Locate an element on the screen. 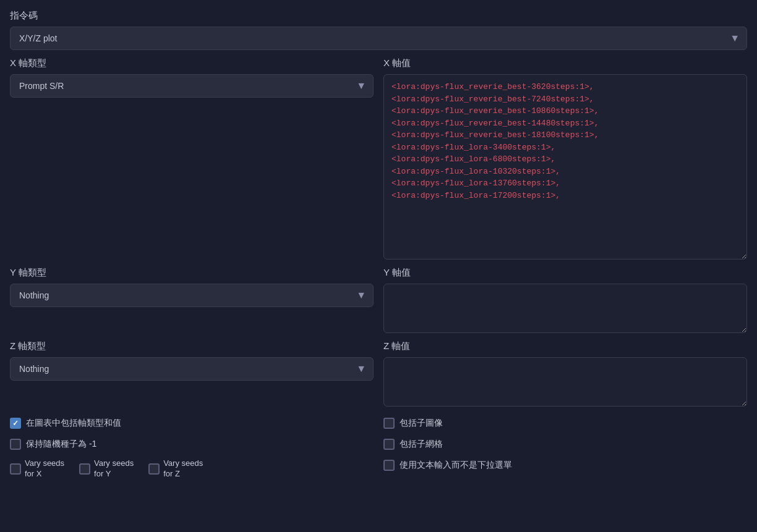 This screenshot has height=532, width=757. include-axis-label: 在圖表中包括軸類型和值 is located at coordinates (74, 423).